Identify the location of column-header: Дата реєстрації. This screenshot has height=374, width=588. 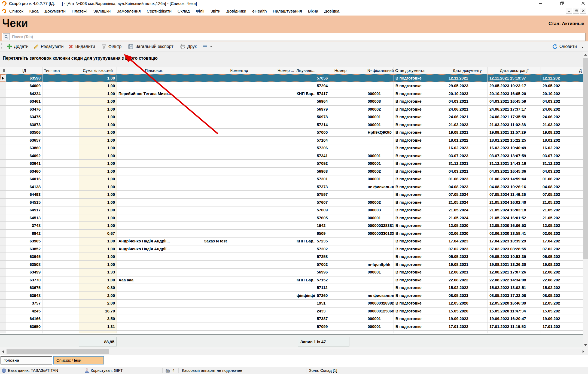
(514, 71).